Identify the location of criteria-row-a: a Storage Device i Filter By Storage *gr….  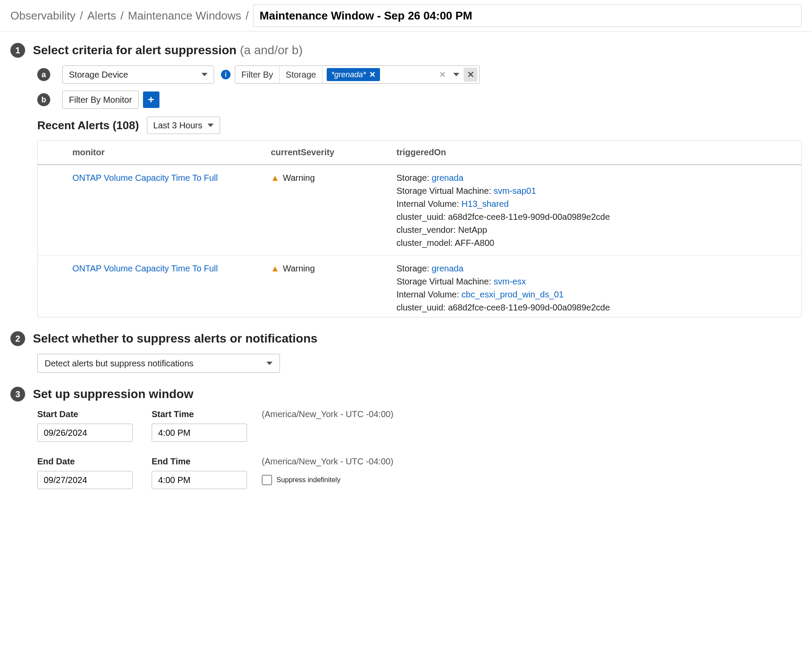
(419, 75).